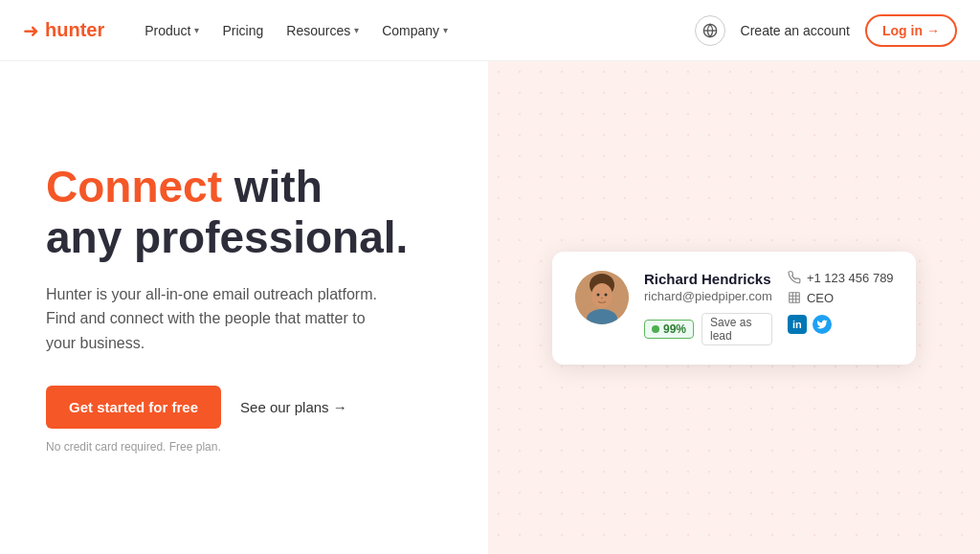 Image resolution: width=980 pixels, height=554 pixels. Describe the element at coordinates (822, 324) in the screenshot. I see `twitter-icon` at that location.